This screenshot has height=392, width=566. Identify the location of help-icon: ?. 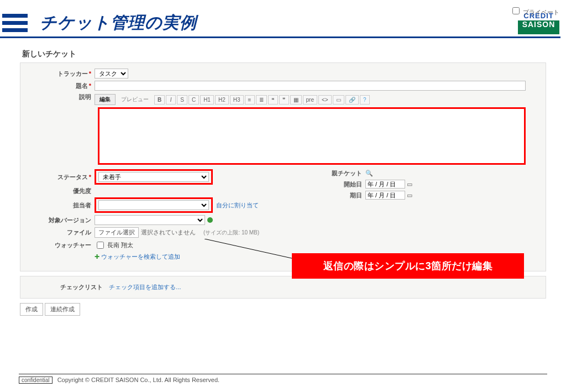
(365, 100).